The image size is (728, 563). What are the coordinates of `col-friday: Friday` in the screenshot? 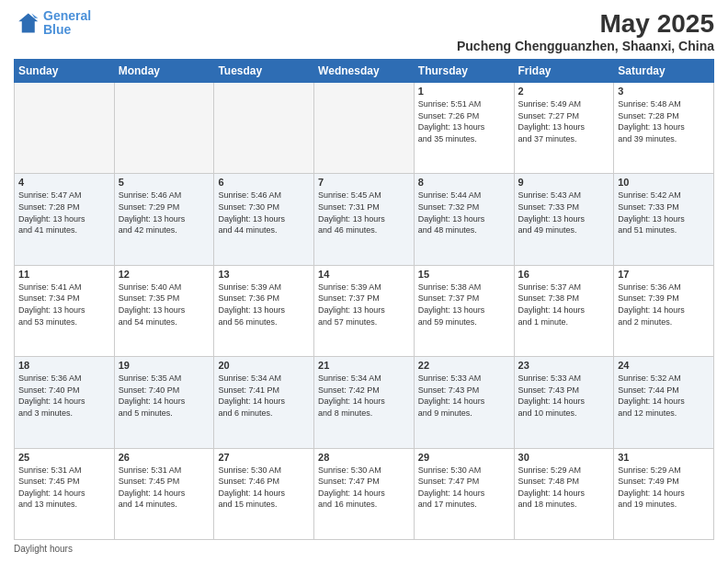 It's located at (564, 72).